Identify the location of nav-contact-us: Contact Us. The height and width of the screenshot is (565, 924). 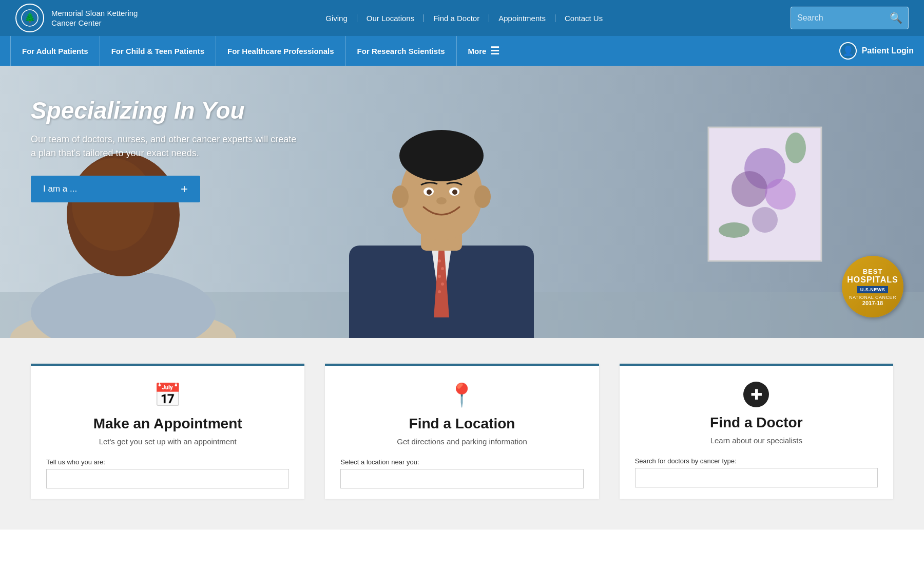
(584, 18).